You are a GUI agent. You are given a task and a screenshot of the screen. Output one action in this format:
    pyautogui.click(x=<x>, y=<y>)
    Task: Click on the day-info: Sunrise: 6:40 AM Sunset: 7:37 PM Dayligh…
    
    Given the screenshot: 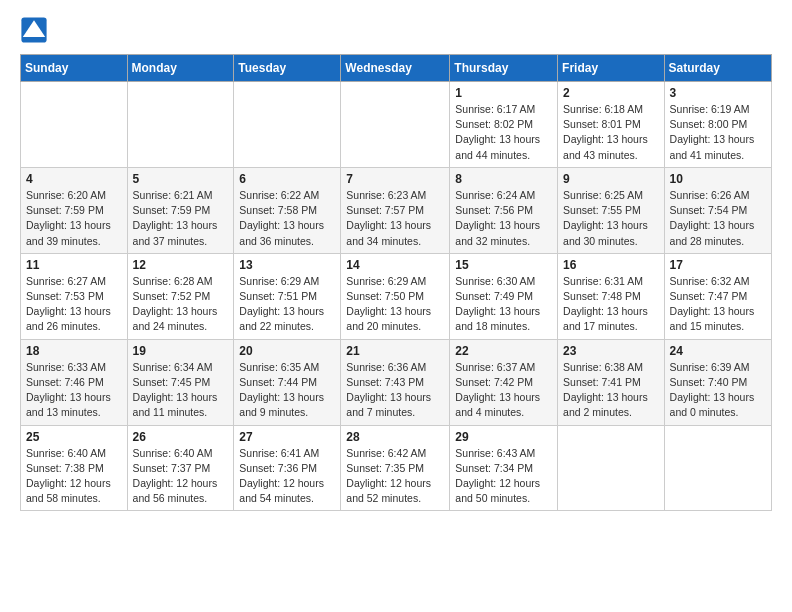 What is the action you would take?
    pyautogui.click(x=181, y=476)
    